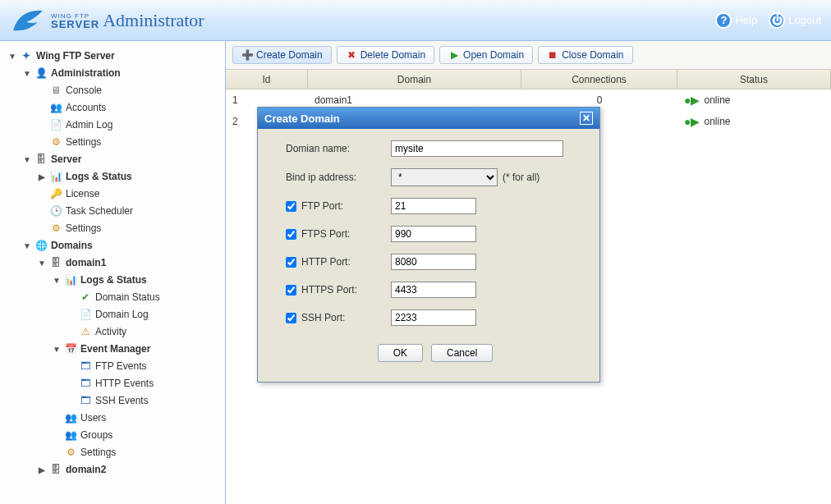 The width and height of the screenshot is (831, 504). I want to click on tree-domain2-label: domain2, so click(85, 470).